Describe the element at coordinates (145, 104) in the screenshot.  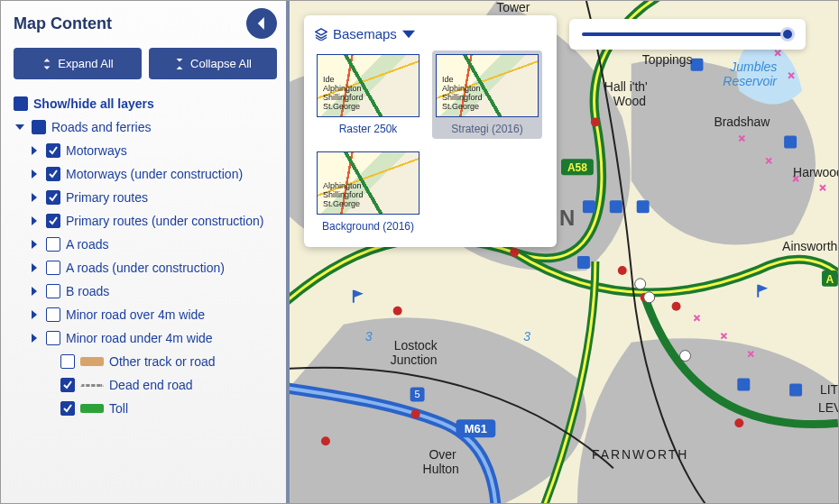
I see `show-hide-all-layers: Show/hide all layers` at that location.